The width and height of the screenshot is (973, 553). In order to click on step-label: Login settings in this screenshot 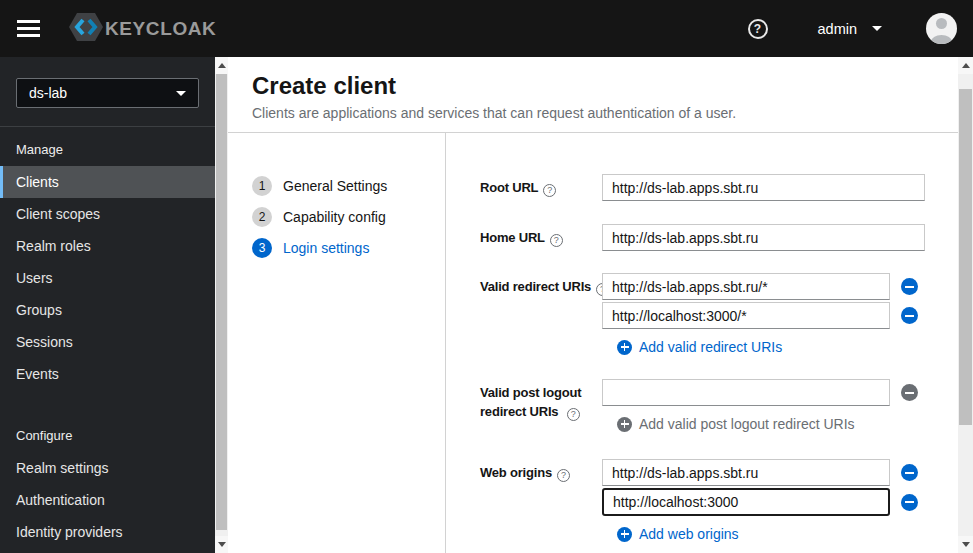, I will do `click(326, 248)`.